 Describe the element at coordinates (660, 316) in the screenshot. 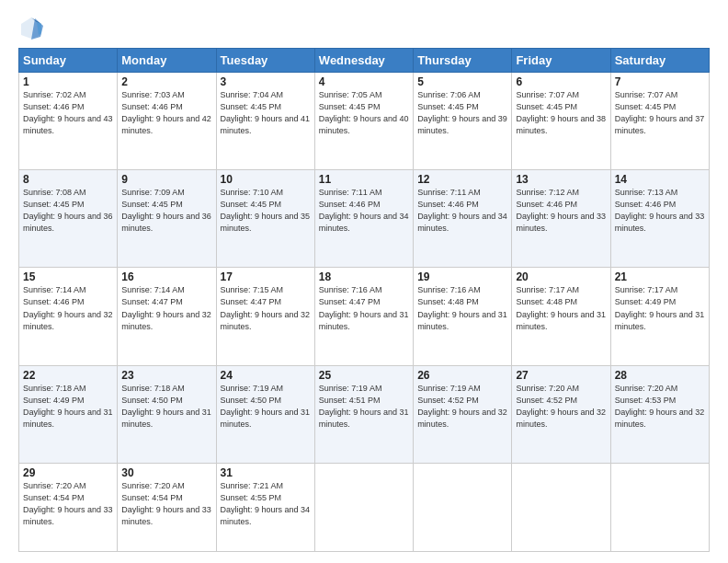

I see `calendar-cell: 21Sunrise: 7:17 AMSunset: 4:49 PMDayligh…` at that location.